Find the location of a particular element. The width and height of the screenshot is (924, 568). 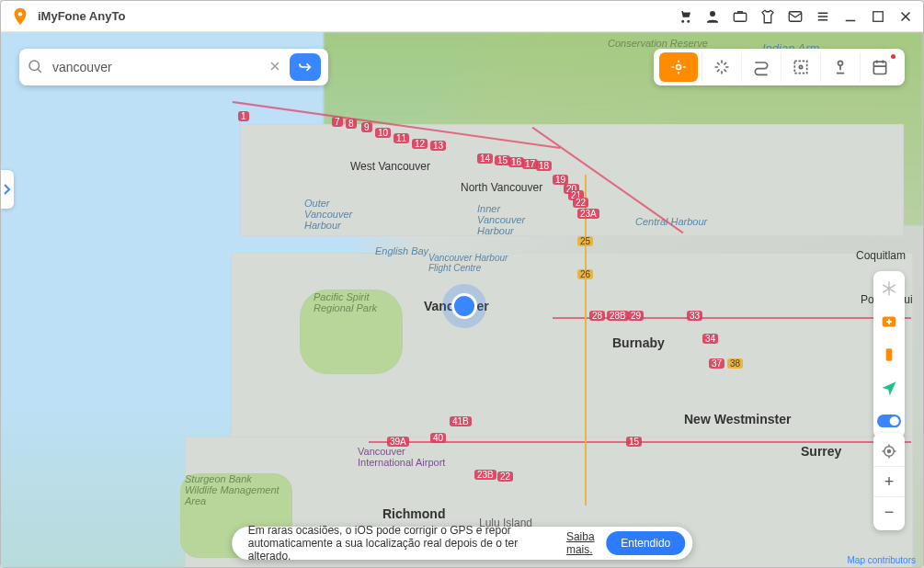

route-22b: 22 is located at coordinates (506, 476).